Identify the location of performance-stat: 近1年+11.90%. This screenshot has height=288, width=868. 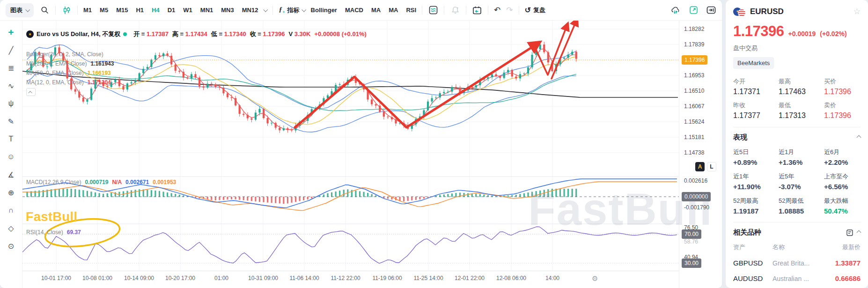
(755, 182).